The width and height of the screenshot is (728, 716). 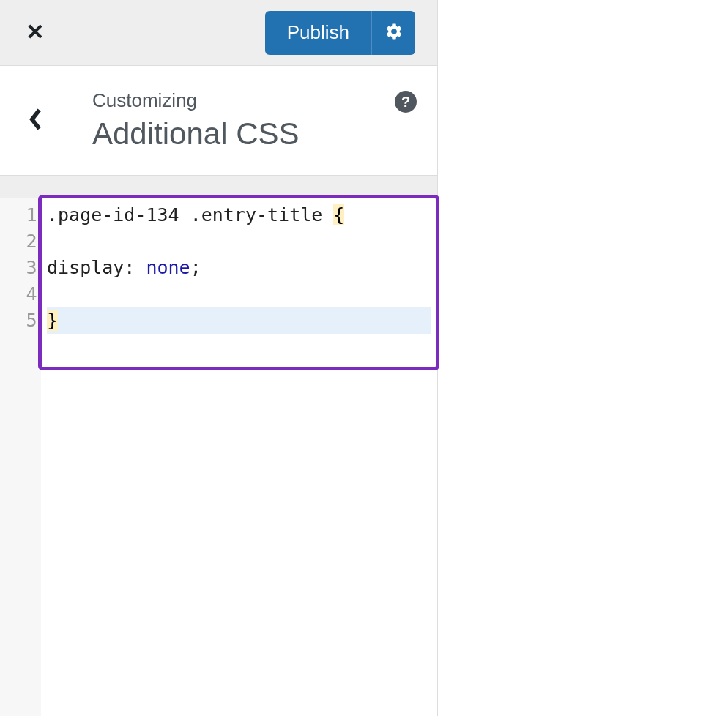 I want to click on line-number: 2, so click(x=21, y=242).